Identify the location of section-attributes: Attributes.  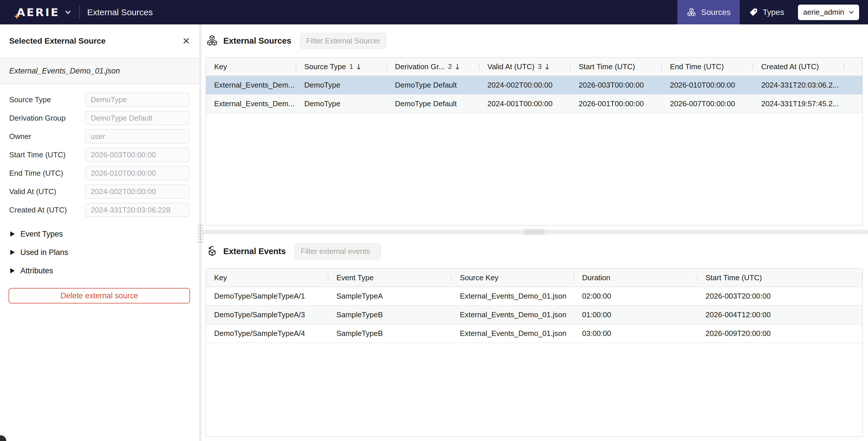
(105, 271).